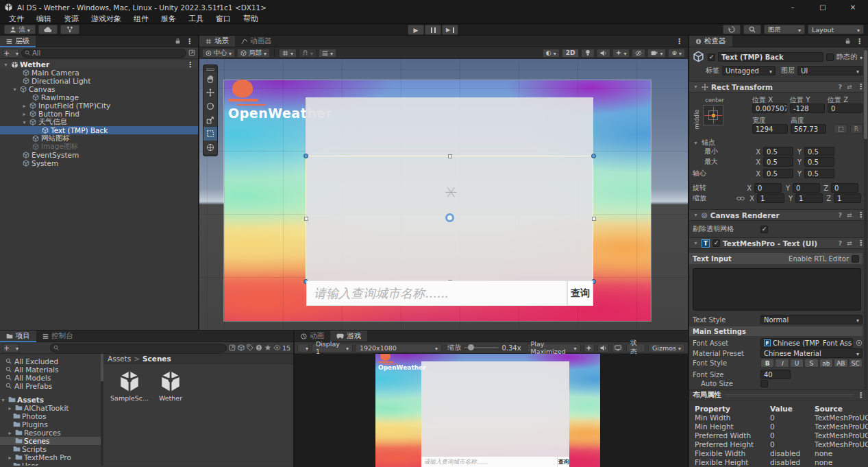 This screenshot has height=467, width=868. Describe the element at coordinates (99, 163) in the screenshot. I see `hierarchy-item: System` at that location.